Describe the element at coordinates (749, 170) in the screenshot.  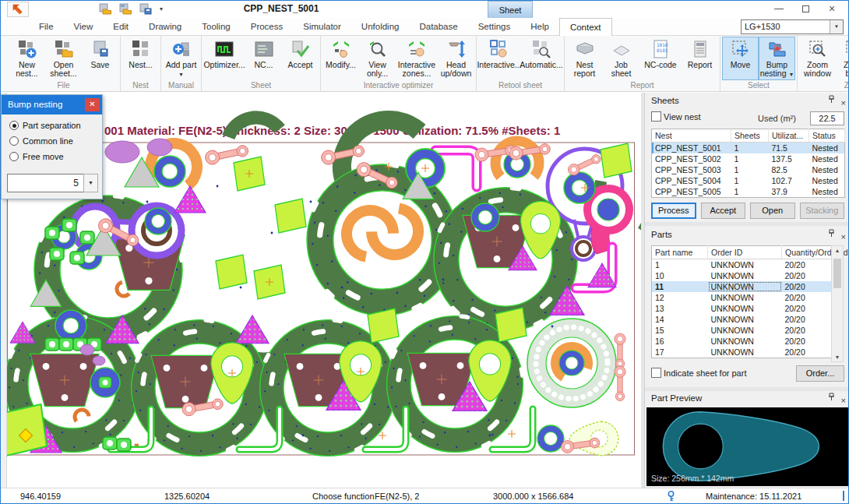
I see `sheet-row: CPP_NEST_5003182.5Nested` at that location.